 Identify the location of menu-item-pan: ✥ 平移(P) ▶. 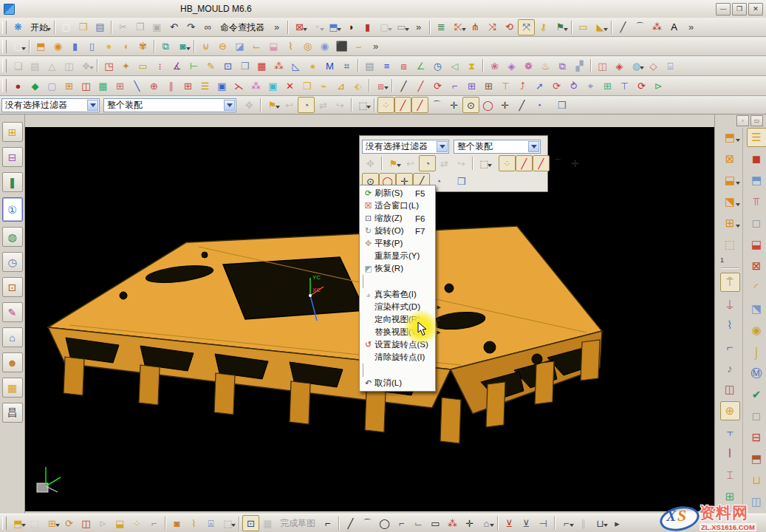
(397, 244).